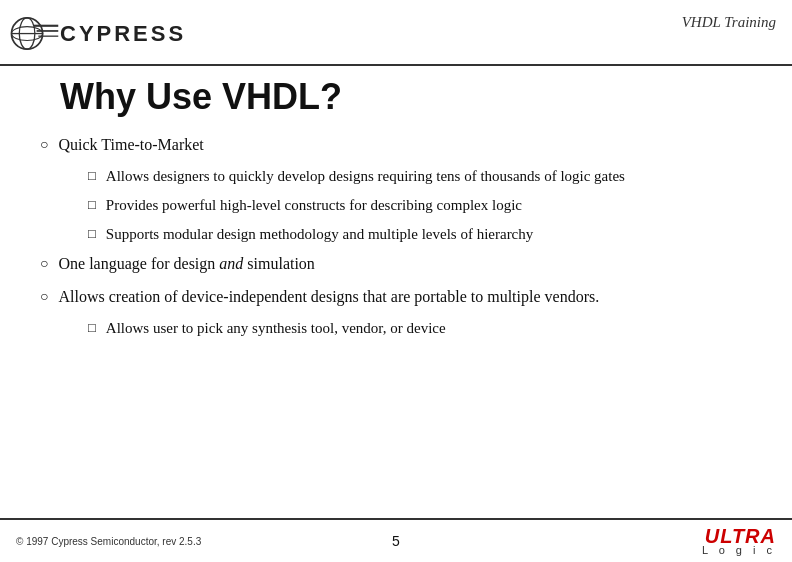 The image size is (792, 562). Describe the element at coordinates (328, 297) in the screenshot. I see `bullet-device-independent-text: Allows creation of device-independent de…` at that location.